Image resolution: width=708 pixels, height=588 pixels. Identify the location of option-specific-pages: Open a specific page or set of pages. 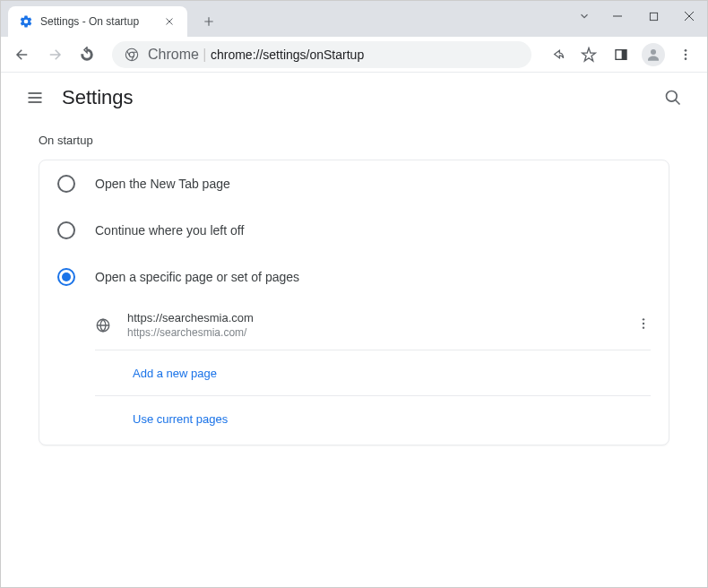
(354, 277).